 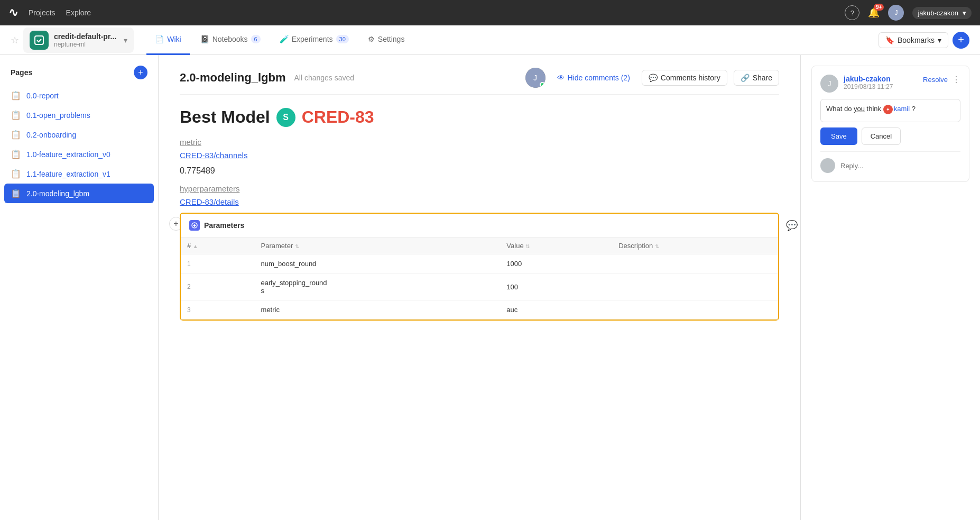 I want to click on table-row: 3 metric auc, so click(x=479, y=310).